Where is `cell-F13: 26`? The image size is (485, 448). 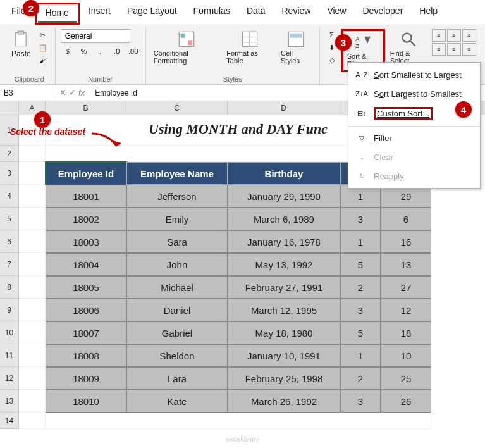
cell-F13: 26 is located at coordinates (406, 401).